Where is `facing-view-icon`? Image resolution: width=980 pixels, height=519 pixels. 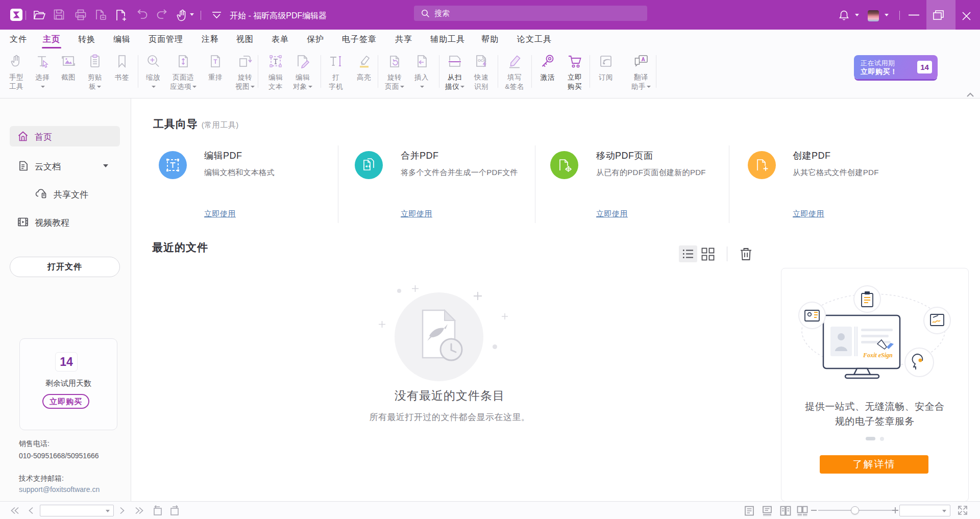
facing-view-icon is located at coordinates (786, 511).